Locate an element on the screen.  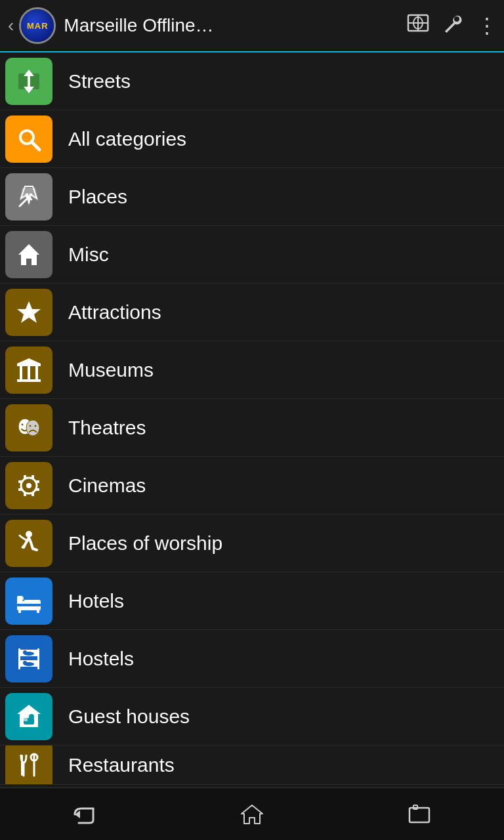
guesthouse-icon-wrapper is located at coordinates (29, 717).